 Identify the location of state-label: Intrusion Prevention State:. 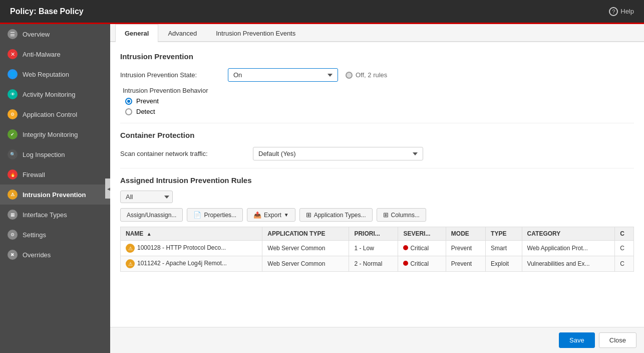
(170, 75).